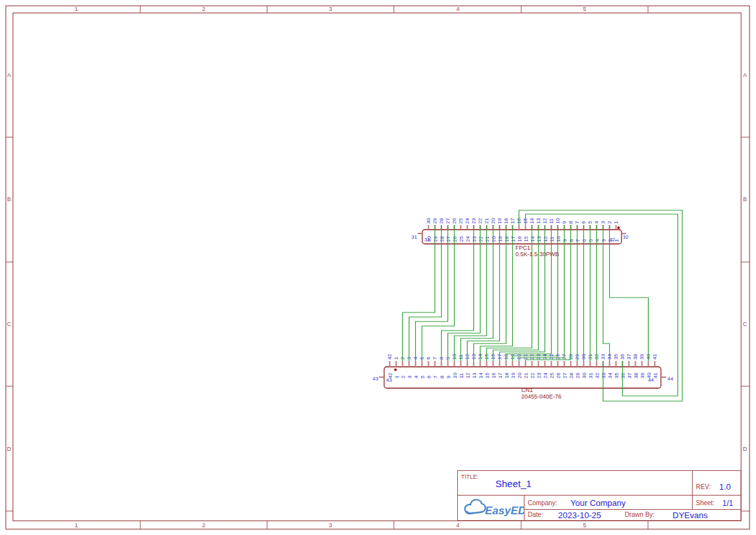 Image resolution: width=756 pixels, height=535 pixels. I want to click on pin-number-inside: 9, so click(449, 377).